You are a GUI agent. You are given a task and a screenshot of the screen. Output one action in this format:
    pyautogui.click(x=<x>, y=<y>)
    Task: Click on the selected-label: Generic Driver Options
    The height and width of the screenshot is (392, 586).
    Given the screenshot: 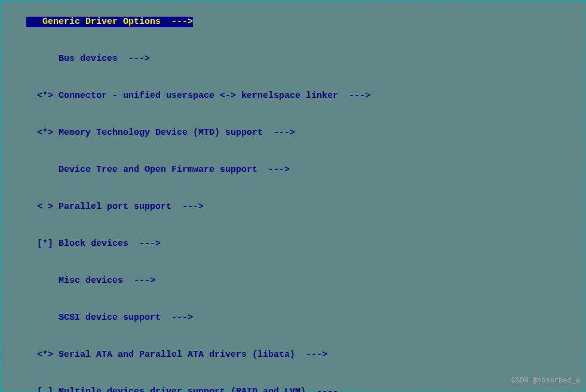 What is the action you would take?
    pyautogui.click(x=102, y=21)
    